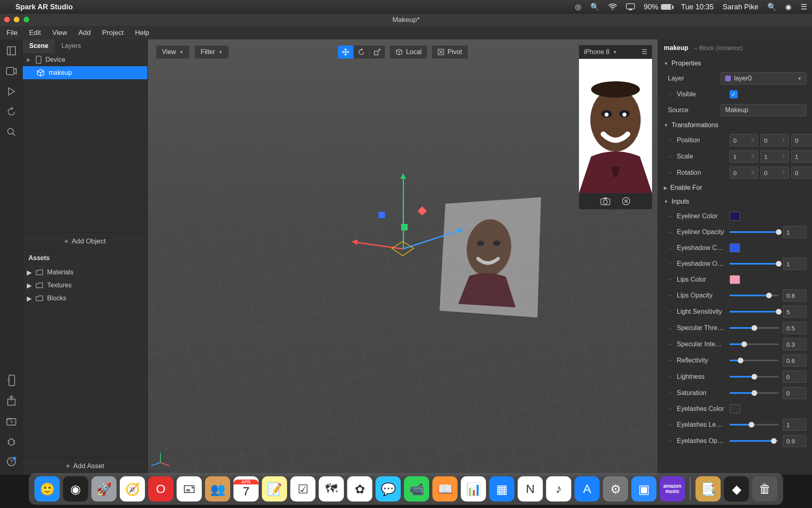 This screenshot has height=508, width=812. I want to click on workspace-icon, so click(11, 51).